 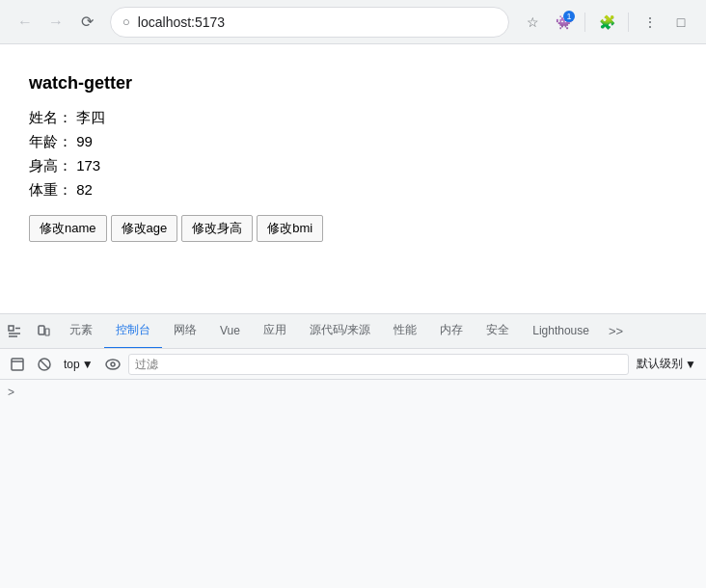 I want to click on forward-button: →, so click(x=56, y=22).